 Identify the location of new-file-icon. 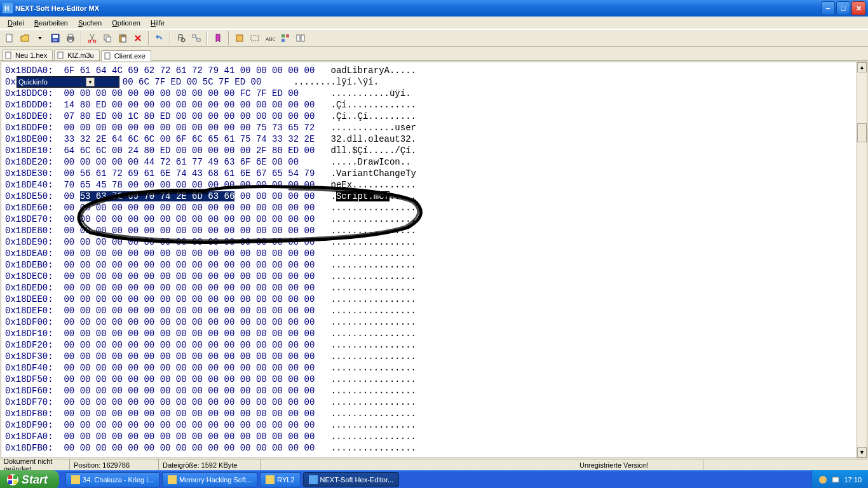
(10, 38).